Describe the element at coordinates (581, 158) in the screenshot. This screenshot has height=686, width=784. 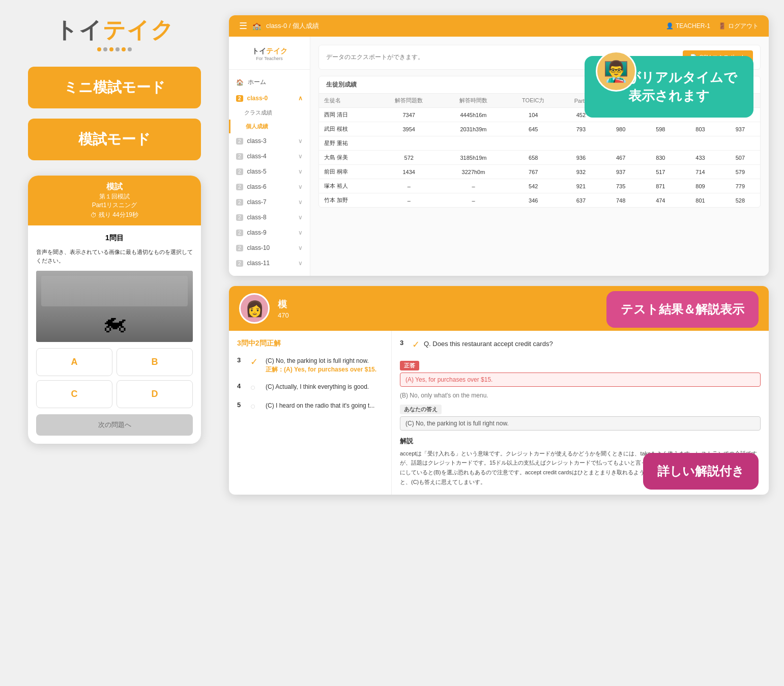
I see `table-cell: 936` at that location.